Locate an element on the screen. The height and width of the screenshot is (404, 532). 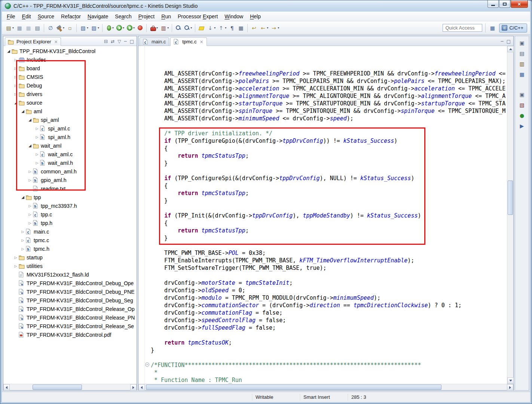
menu-processor-expert: Processor Expert is located at coordinates (198, 16).